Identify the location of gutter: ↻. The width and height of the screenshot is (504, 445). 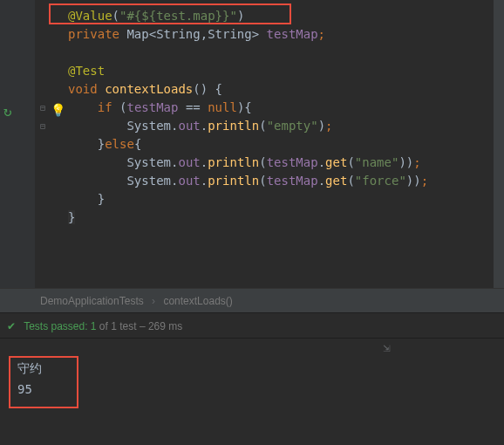
(17, 144).